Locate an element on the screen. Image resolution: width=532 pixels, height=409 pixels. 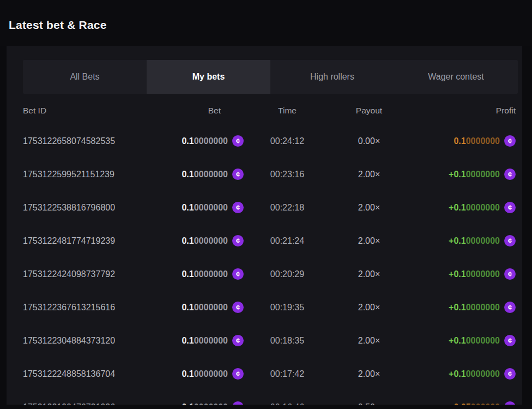
table-row: 1753122304884373120 0.10000000 ¢ 00:18:3… is located at coordinates (270, 340).